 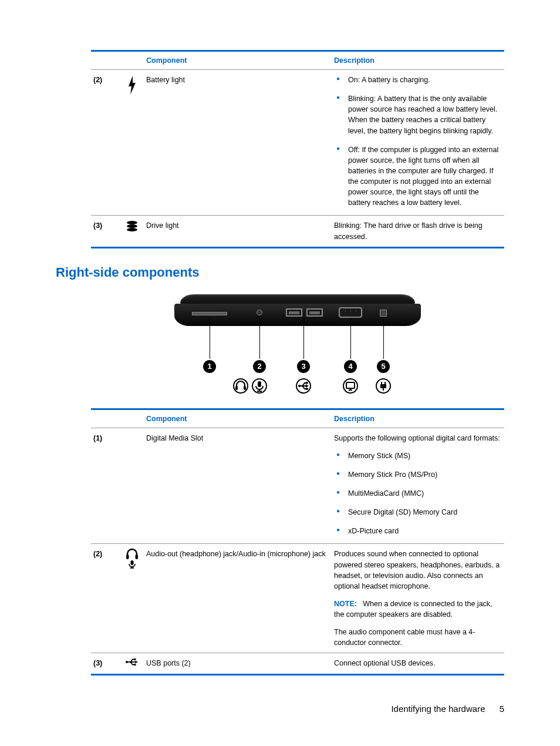 What do you see at coordinates (132, 231) in the screenshot?
I see `drive-icon` at bounding box center [132, 231].